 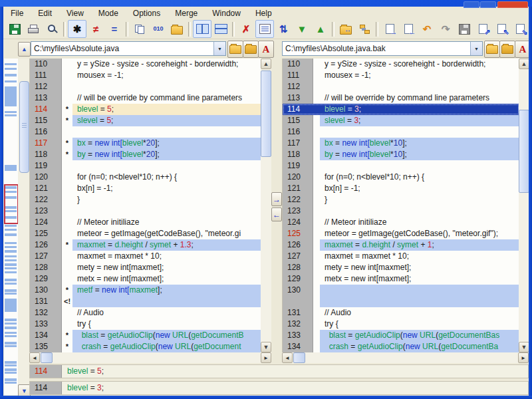 What do you see at coordinates (146, 325) in the screenshot?
I see `code-line-133: 133try {` at bounding box center [146, 325].